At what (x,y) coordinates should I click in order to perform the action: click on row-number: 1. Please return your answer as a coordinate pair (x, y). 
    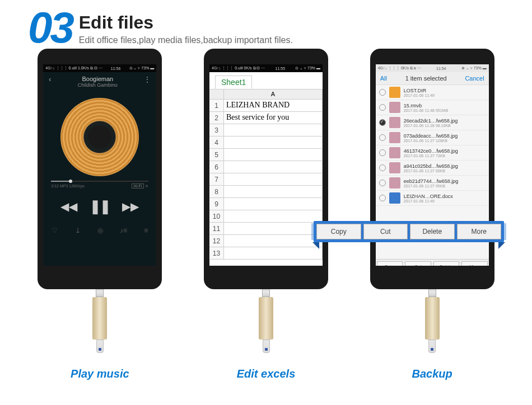
    Looking at the image, I should click on (217, 105).